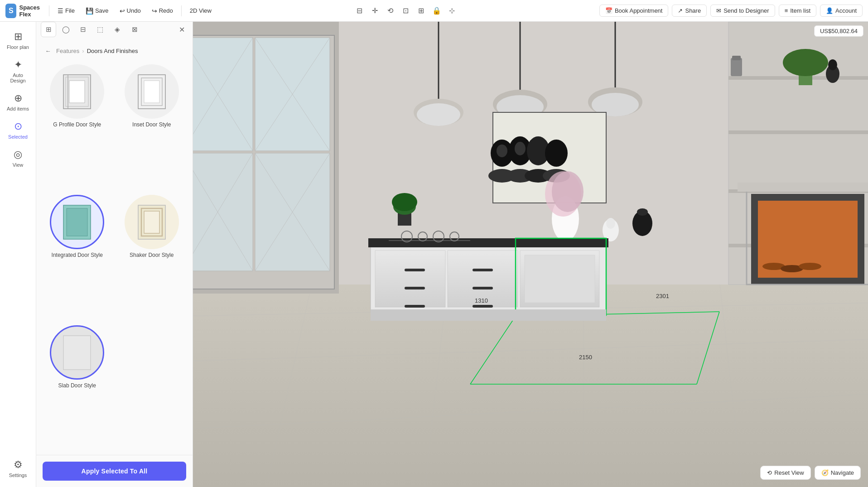 The width and height of the screenshot is (868, 487). What do you see at coordinates (18, 468) in the screenshot?
I see `sidebar-item-settings: ⚙ Settings` at bounding box center [18, 468].